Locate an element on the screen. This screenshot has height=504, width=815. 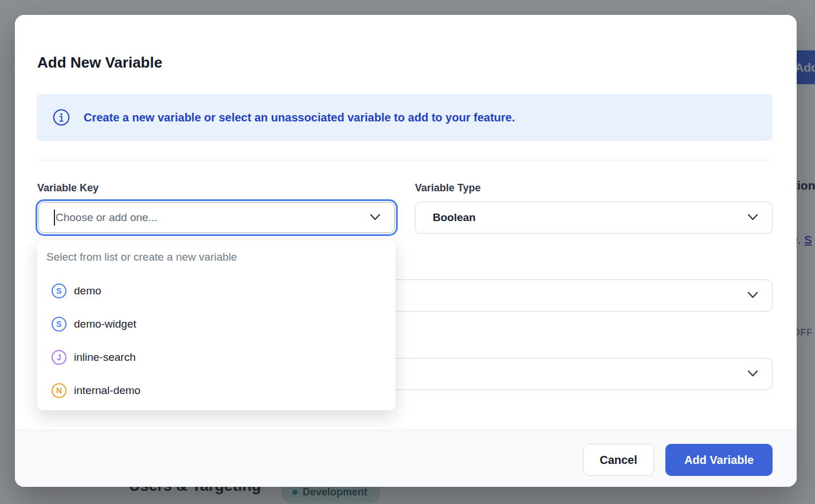
dropdown-header: Select from list or create a new variabl… is located at coordinates (217, 257).